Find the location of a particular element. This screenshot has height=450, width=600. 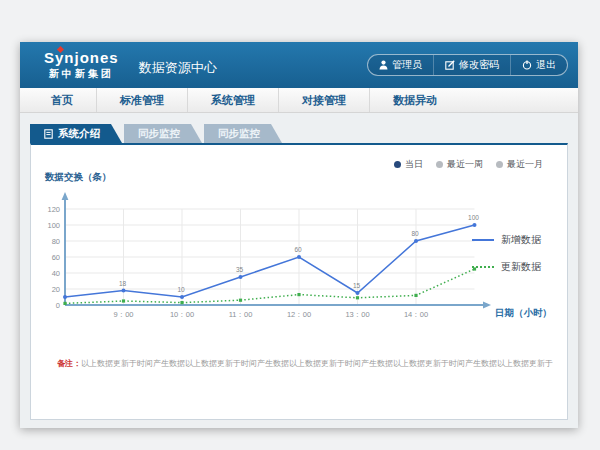

edit-icon is located at coordinates (450, 65).